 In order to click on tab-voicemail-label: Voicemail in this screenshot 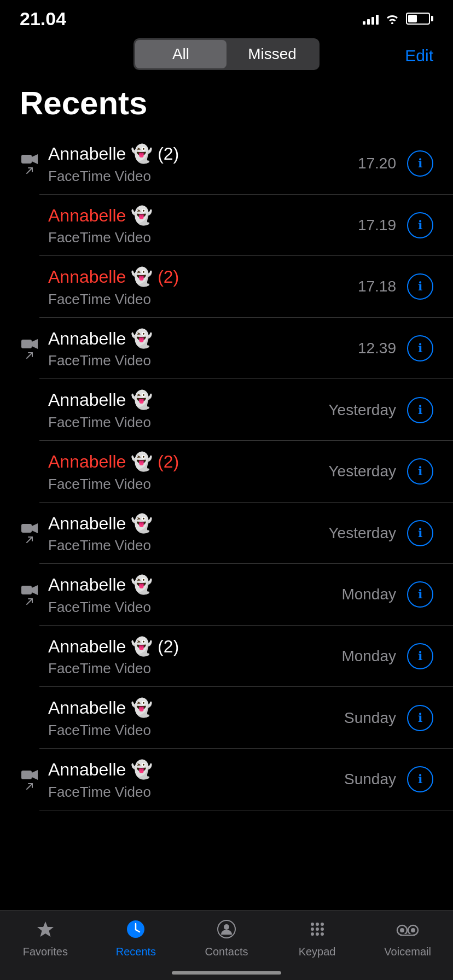, I will do `click(408, 952)`.